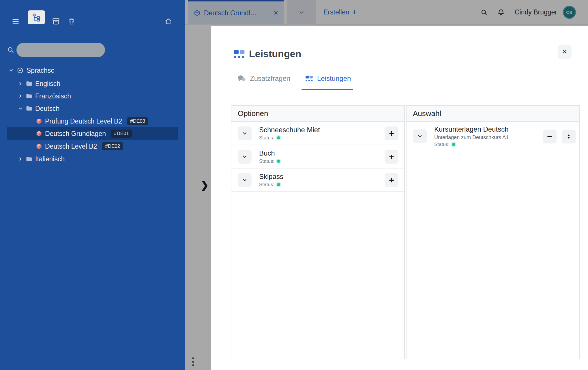  What do you see at coordinates (269, 157) in the screenshot?
I see `option-info: Buch Status:` at bounding box center [269, 157].